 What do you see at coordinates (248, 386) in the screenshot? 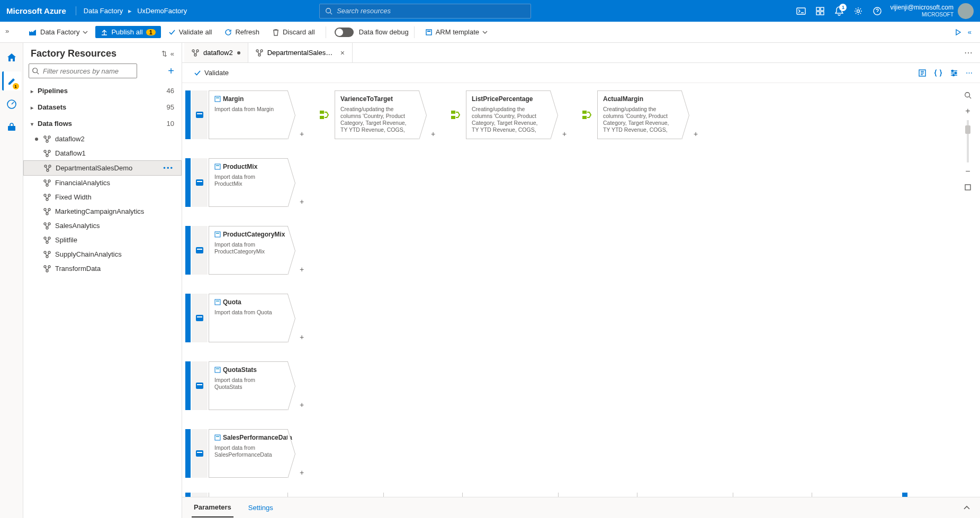
I see `source-node: QuotaStatsImport data from QuotaStats` at bounding box center [248, 386].